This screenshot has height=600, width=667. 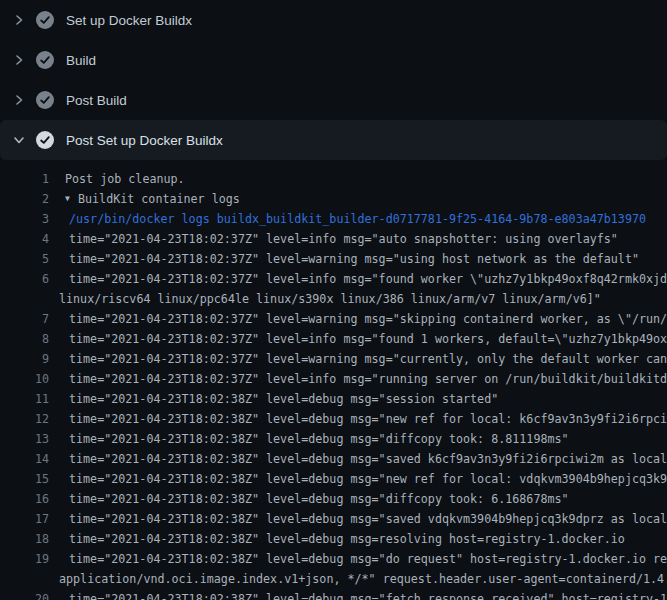 What do you see at coordinates (24, 199) in the screenshot?
I see `line-number: 2` at bounding box center [24, 199].